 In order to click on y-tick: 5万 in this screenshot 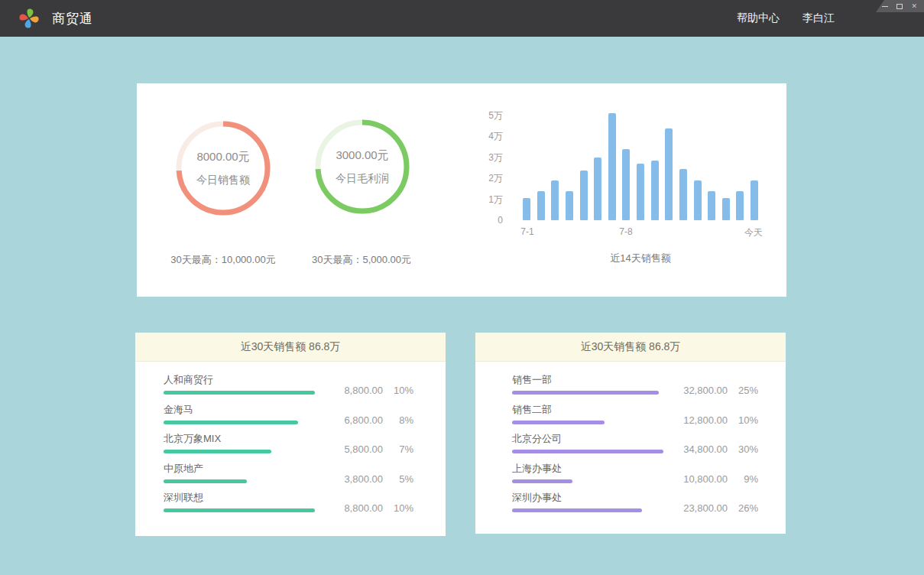, I will do `click(490, 115)`.